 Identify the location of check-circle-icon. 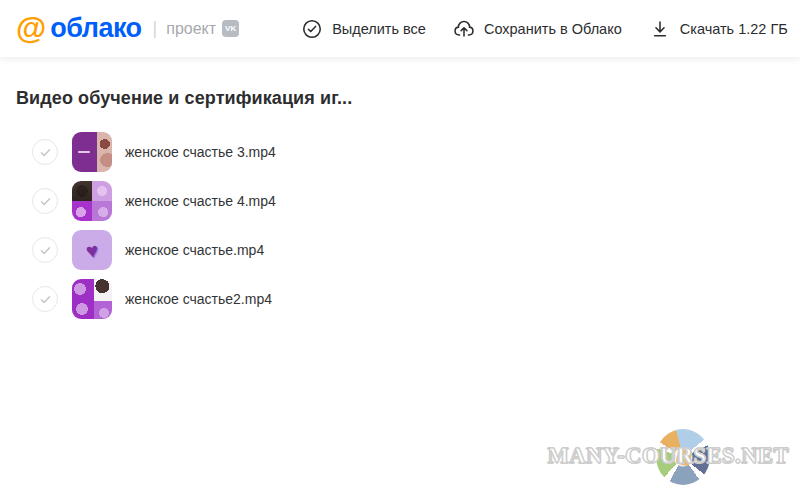
(312, 29).